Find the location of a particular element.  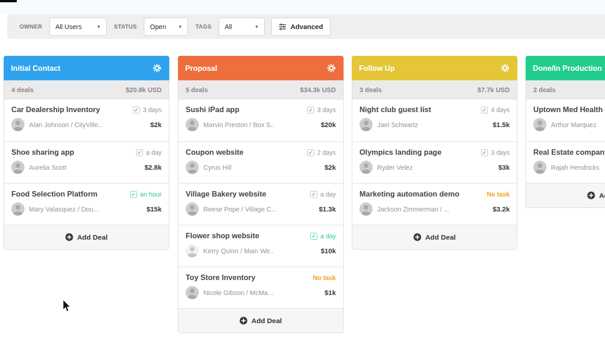

column-body: 3 deals $7.7k USD Night club guest list … is located at coordinates (435, 165).